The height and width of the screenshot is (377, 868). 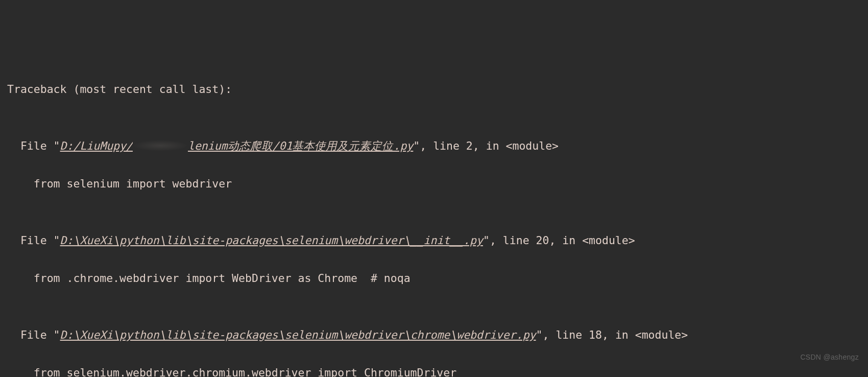 I want to click on frame-code-line: from selenium import webdriver, so click(x=434, y=184).